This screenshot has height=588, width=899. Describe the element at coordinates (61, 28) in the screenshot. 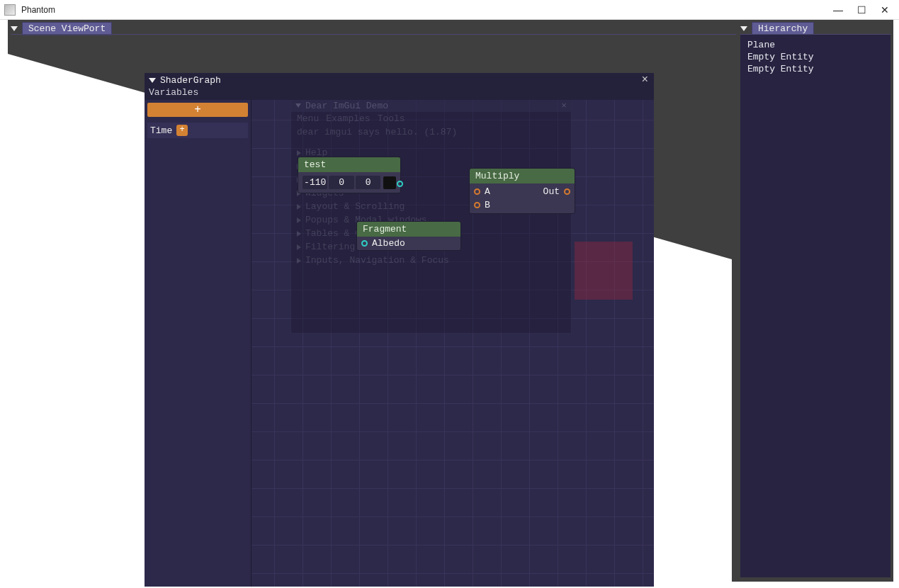

I see `scene-viewport-tab-row: Scene ViewPort` at that location.